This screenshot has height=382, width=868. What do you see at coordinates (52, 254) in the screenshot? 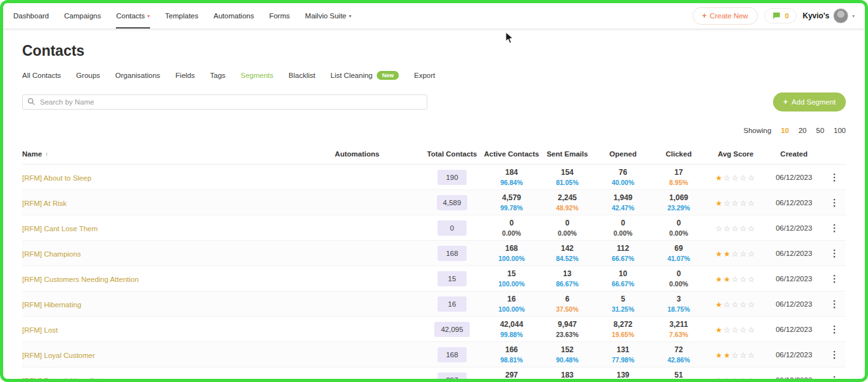
I see `segment-name-link: [RFM] Champions` at bounding box center [52, 254].